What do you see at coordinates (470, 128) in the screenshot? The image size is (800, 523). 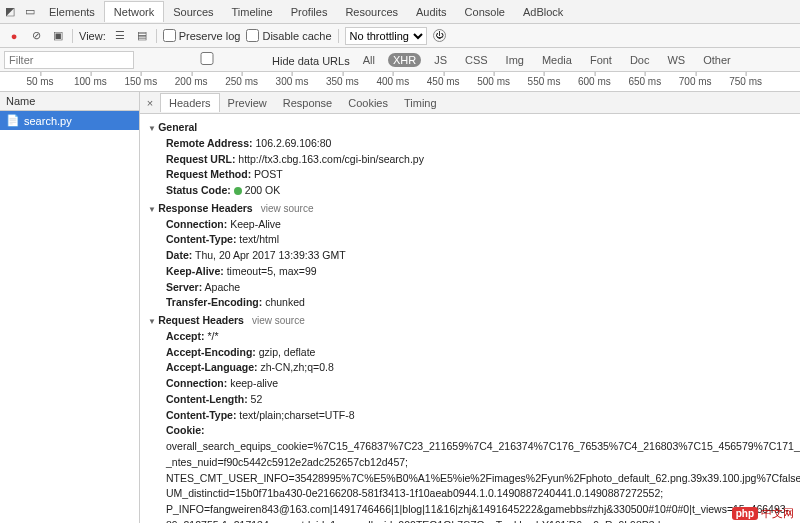 I see `general-section: General` at bounding box center [470, 128].